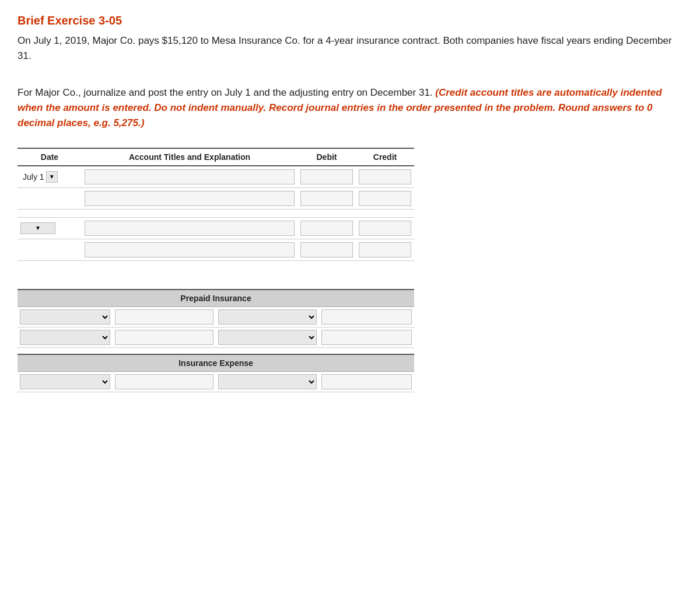 Image resolution: width=700 pixels, height=603 pixels. What do you see at coordinates (38, 228) in the screenshot?
I see `date-dropdown-3: ▼` at bounding box center [38, 228].